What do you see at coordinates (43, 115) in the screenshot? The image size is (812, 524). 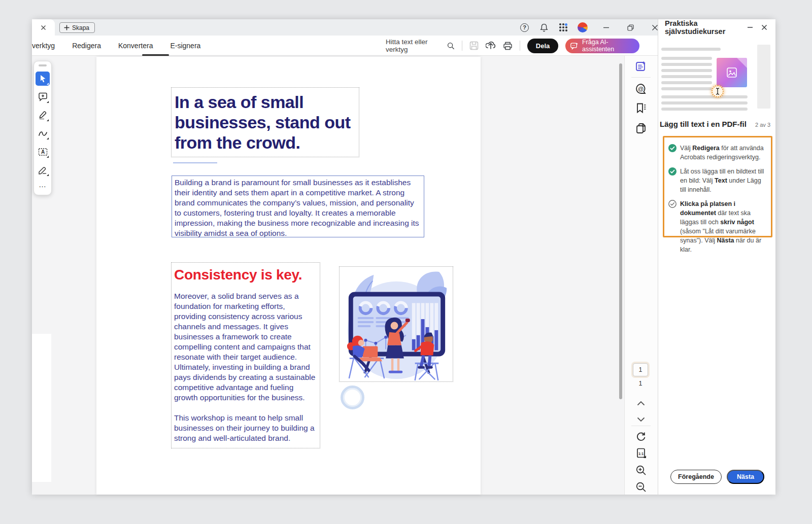 I see `highlighter-icon` at bounding box center [43, 115].